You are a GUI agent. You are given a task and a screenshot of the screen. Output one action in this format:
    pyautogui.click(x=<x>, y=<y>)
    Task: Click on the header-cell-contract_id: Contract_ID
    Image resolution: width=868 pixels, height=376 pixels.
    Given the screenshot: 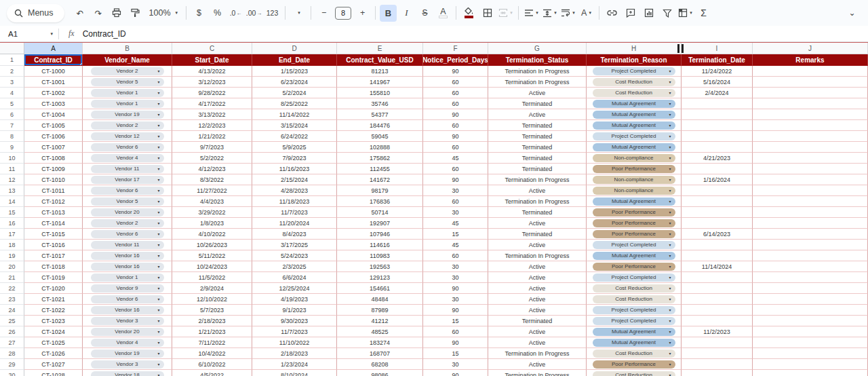 What is the action you would take?
    pyautogui.click(x=54, y=60)
    